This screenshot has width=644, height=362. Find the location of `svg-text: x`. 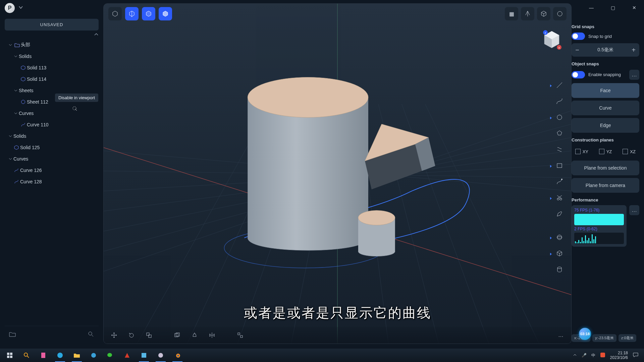

svg-text: x is located at coordinates (559, 48).